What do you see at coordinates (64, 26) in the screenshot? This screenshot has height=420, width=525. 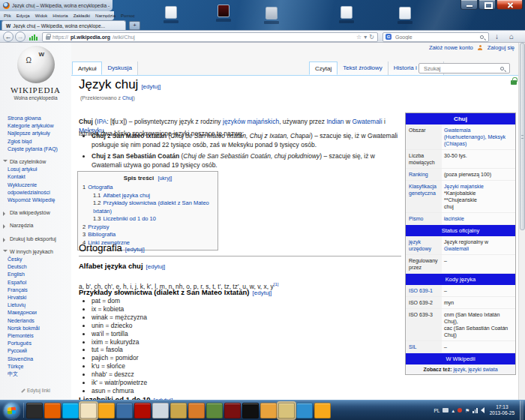 I see `browser-tab: W Język chuj – Wikipedia, wolna encyklop…` at bounding box center [64, 26].